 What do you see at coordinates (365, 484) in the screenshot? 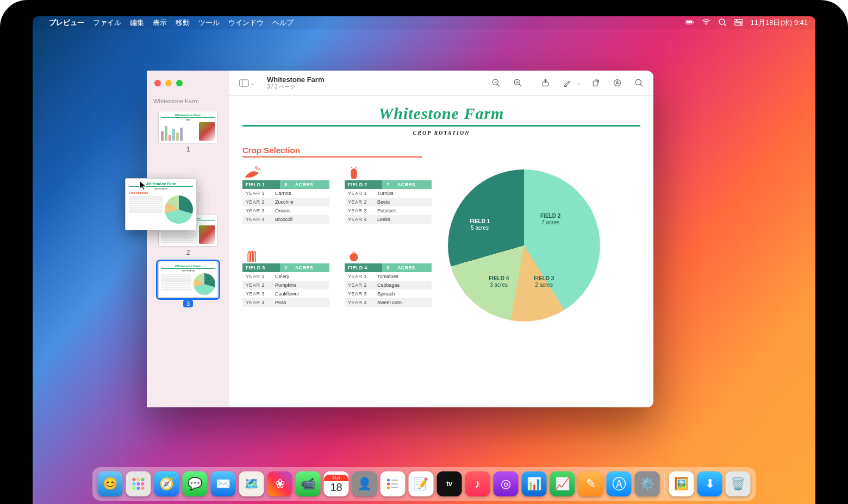
I see `dock-app-contacts: 👤` at bounding box center [365, 484].